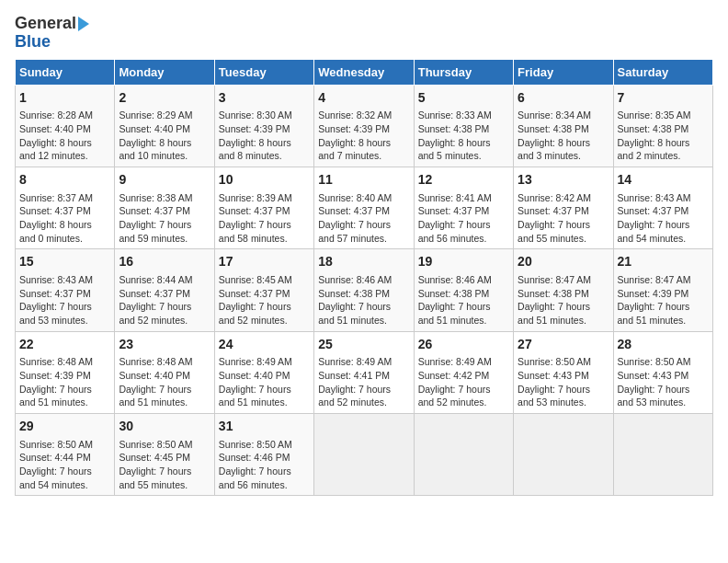  I want to click on col-header-wednesday: Wednesday, so click(364, 72).